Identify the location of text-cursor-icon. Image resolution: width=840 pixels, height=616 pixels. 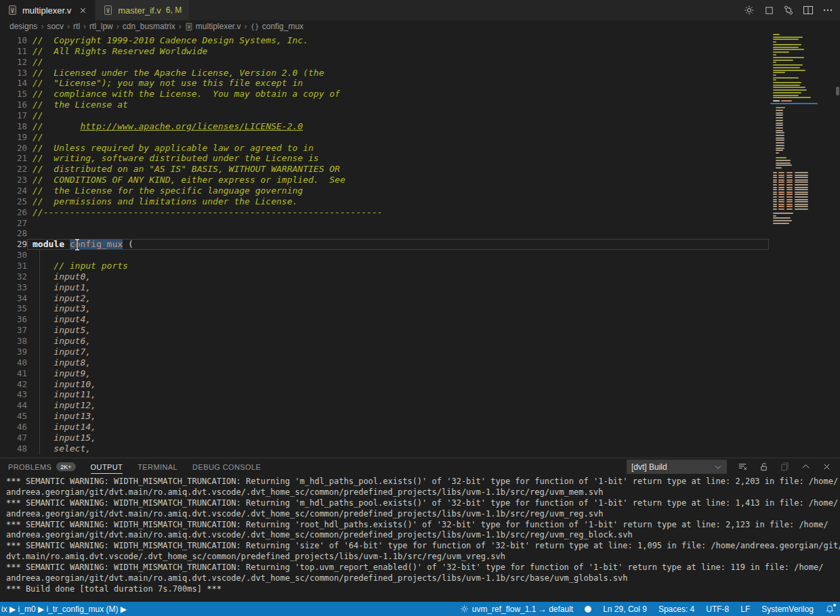
(77, 246).